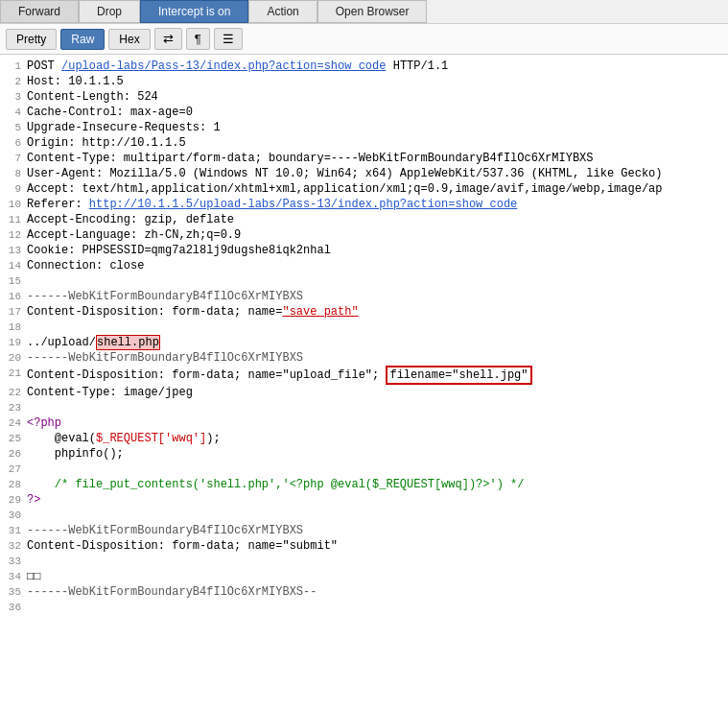 The width and height of the screenshot is (728, 711). Describe the element at coordinates (364, 375) in the screenshot. I see `code-line: 21Content-Disposition: form-data; name="…` at that location.